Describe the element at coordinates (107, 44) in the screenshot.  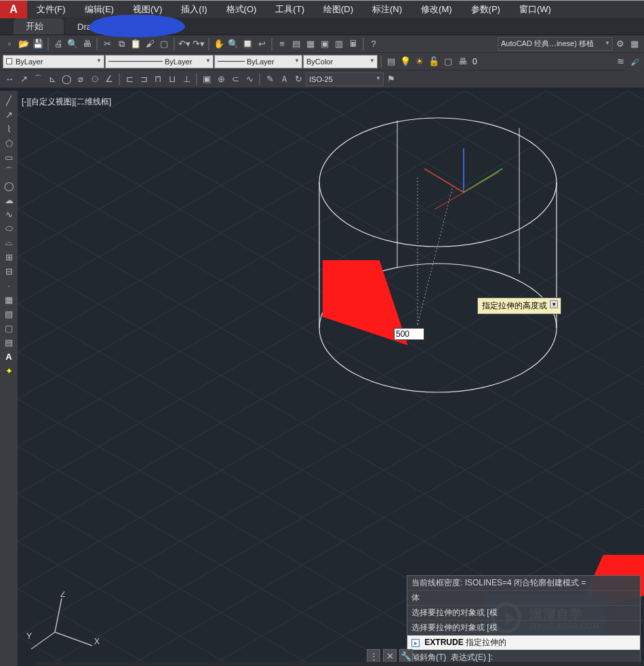
I see `cut-icon: ✂` at that location.